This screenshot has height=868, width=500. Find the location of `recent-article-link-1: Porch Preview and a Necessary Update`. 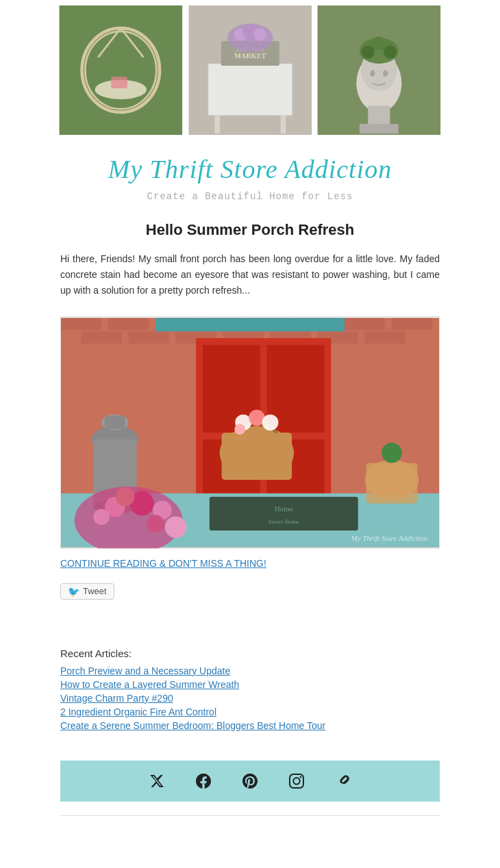

recent-article-link-1: Porch Preview and a Necessary Update is located at coordinates (145, 671).